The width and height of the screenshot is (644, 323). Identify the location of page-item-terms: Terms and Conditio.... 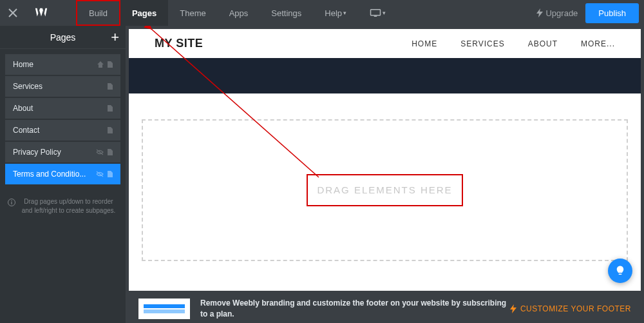
(63, 174).